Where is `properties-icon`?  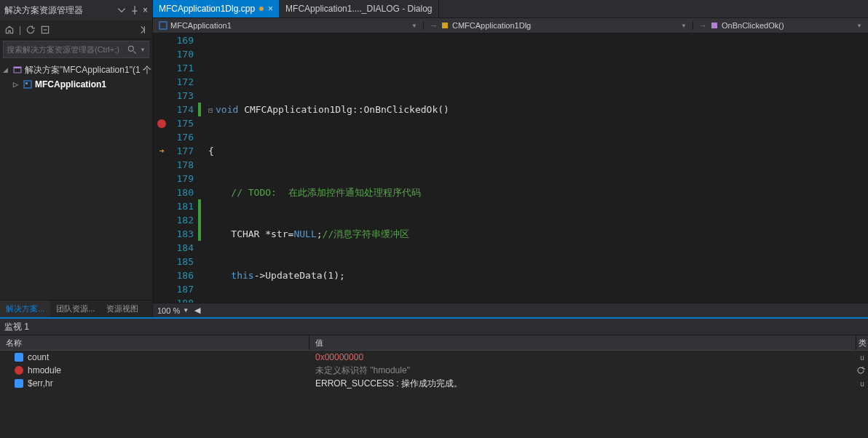
properties-icon is located at coordinates (143, 30).